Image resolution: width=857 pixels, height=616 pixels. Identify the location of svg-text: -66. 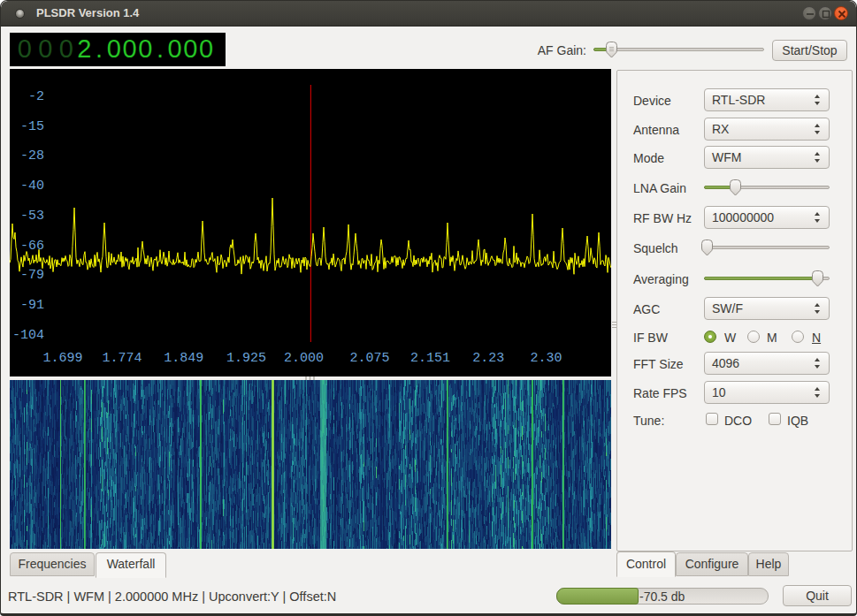
(32, 246).